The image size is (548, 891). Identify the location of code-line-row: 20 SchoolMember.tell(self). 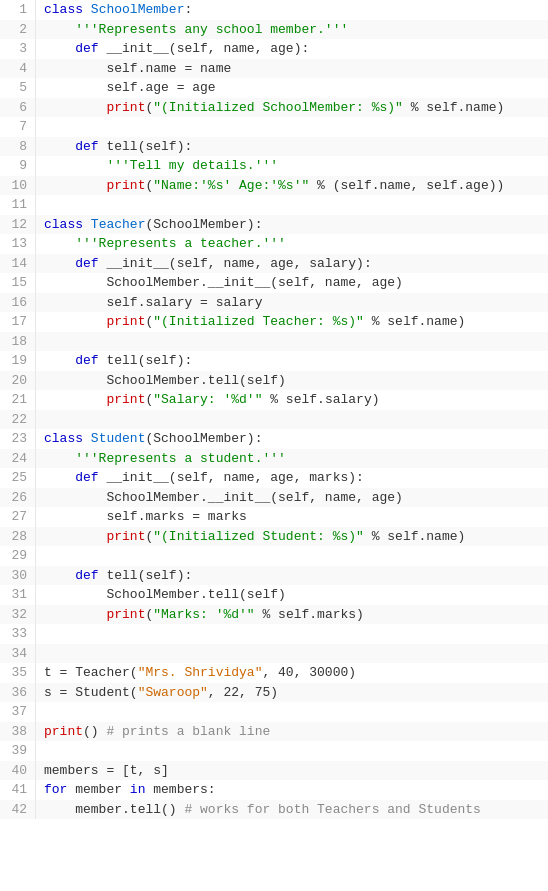
(274, 381).